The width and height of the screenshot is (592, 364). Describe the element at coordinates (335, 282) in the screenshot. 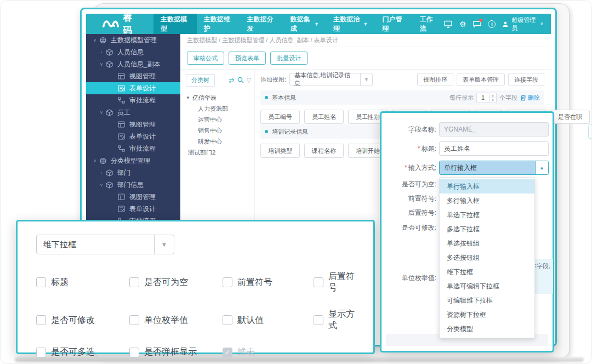

I see `option-checkbox: 后置符号` at that location.